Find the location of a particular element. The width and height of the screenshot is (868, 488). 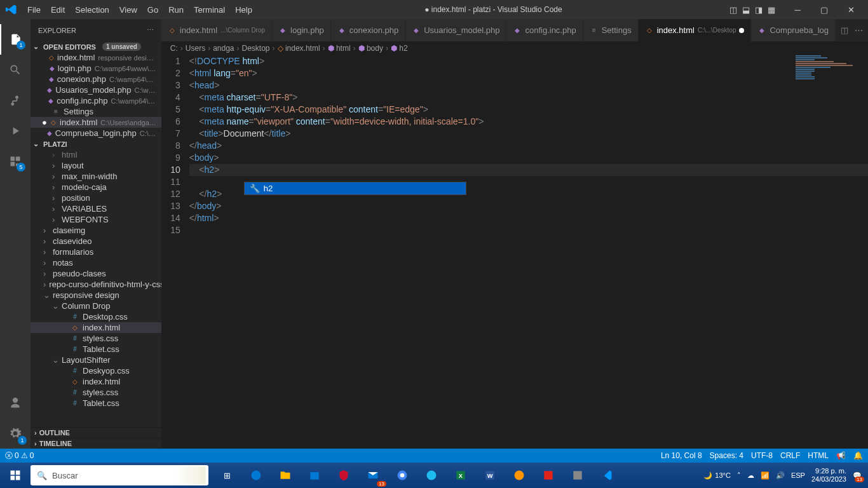

feedback-icon: 📢 is located at coordinates (841, 456).